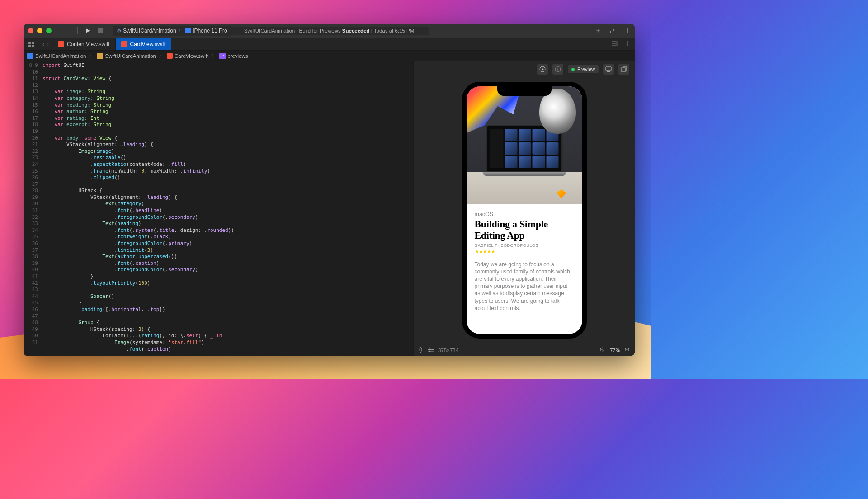 The image size is (868, 499). Describe the element at coordinates (609, 69) in the screenshot. I see `preview-device-icon` at that location.